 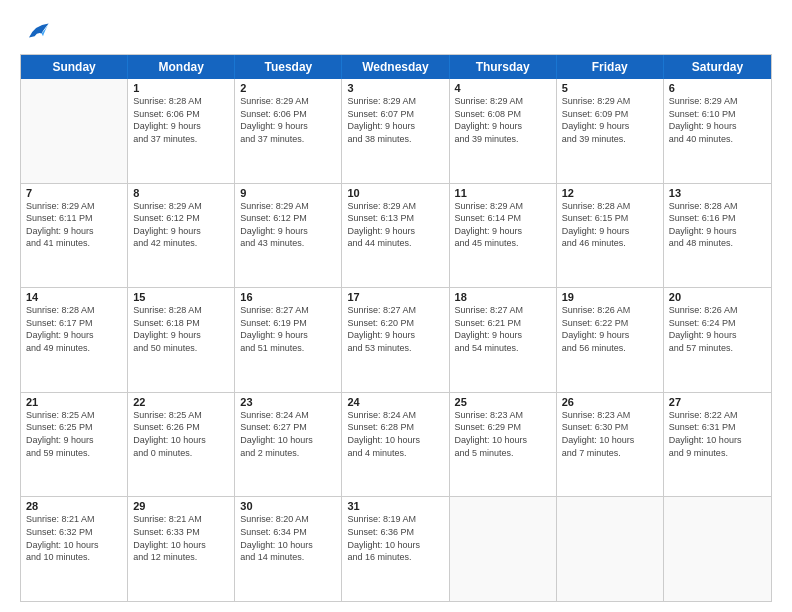 What do you see at coordinates (288, 120) in the screenshot?
I see `day-info: Sunrise: 8:29 AMSunset: 6:06 PMDaylight:…` at bounding box center [288, 120].